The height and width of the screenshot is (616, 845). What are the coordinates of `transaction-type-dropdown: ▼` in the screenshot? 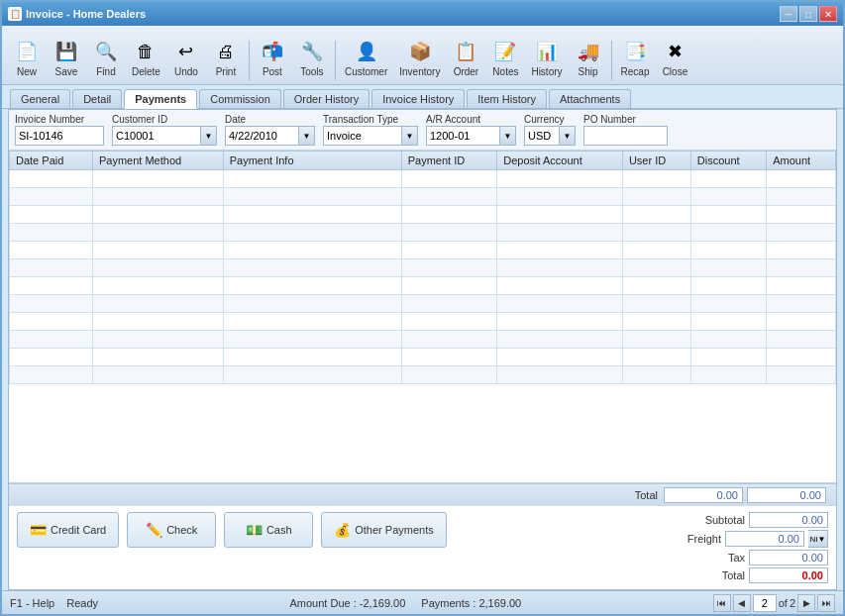 It's located at (410, 136).